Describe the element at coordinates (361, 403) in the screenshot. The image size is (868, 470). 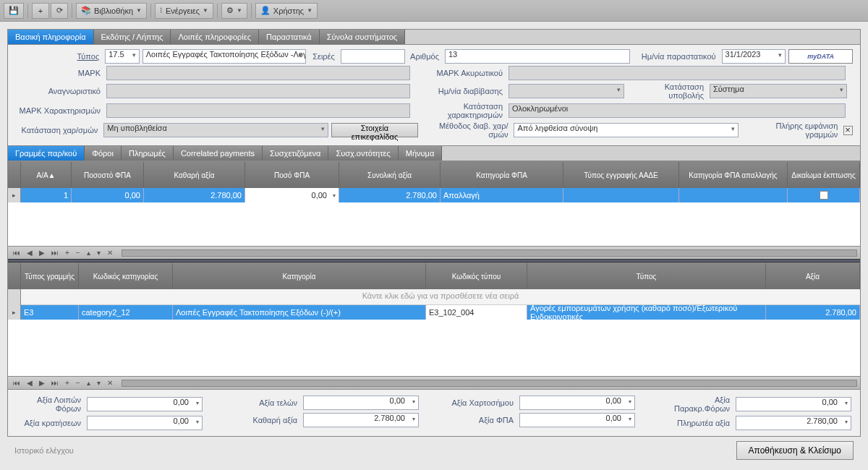
I see `fees-field: 0,00` at that location.